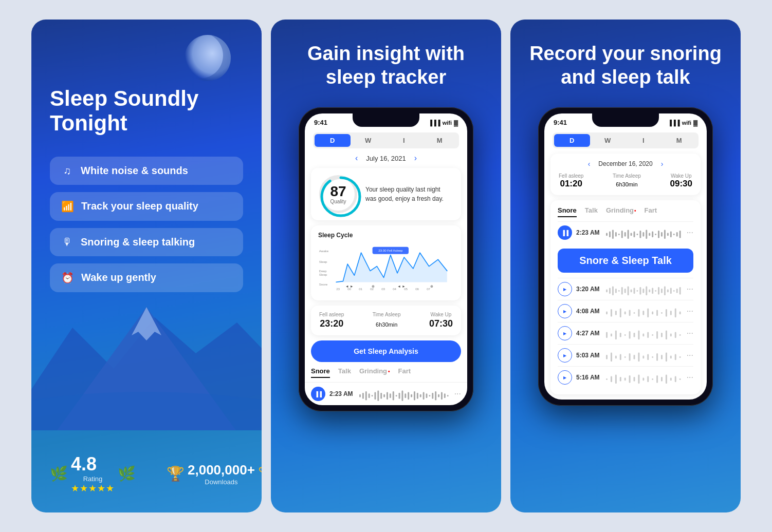 Image resolution: width=772 pixels, height=532 pixels. What do you see at coordinates (386, 141) in the screenshot?
I see `tracker-tabs-middle: D W I M` at bounding box center [386, 141].